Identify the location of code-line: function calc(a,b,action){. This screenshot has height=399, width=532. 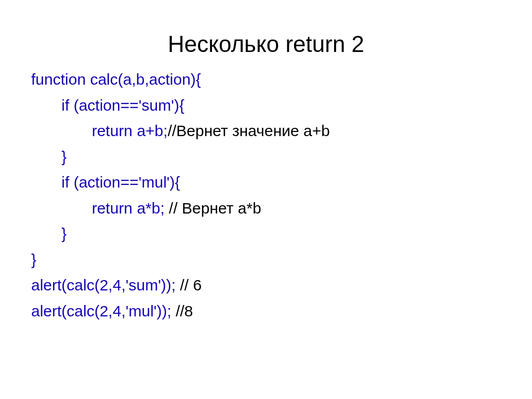
(116, 79).